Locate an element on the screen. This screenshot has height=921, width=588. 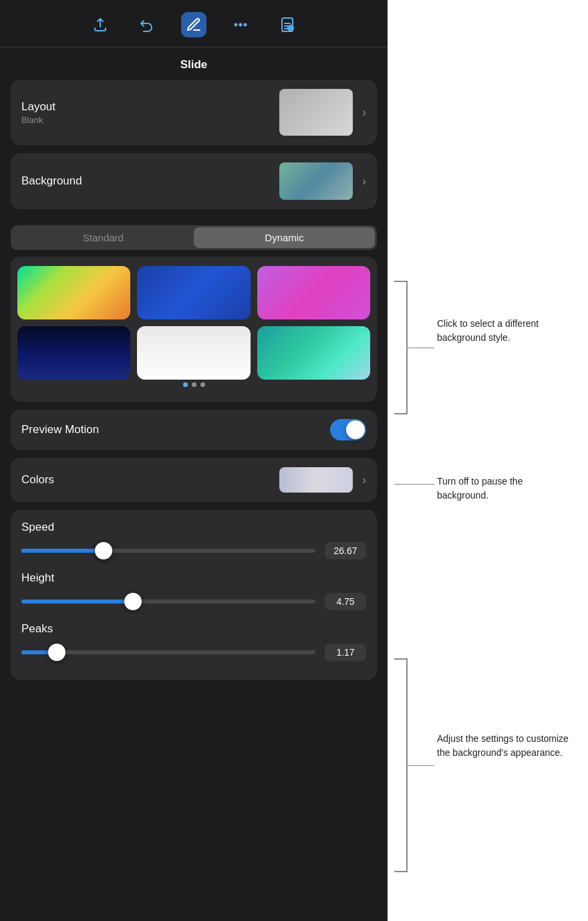
layout-info: Layout Blank is located at coordinates (39, 112).